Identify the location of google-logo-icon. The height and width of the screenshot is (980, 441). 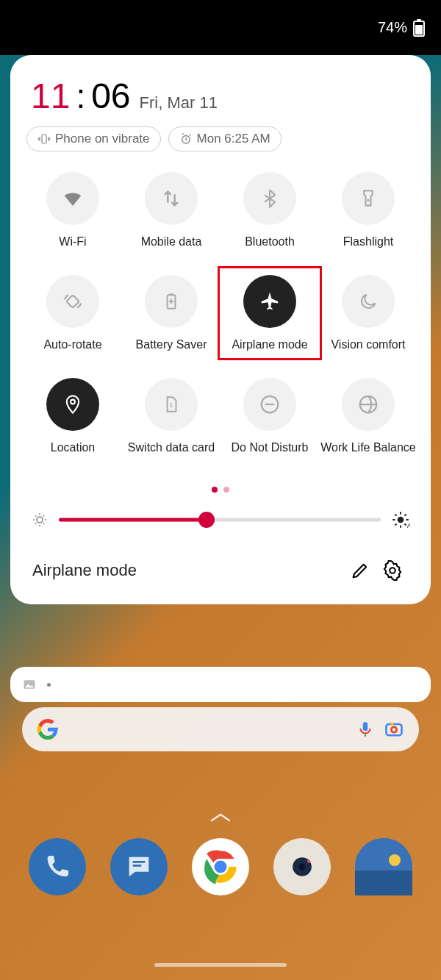
(48, 729).